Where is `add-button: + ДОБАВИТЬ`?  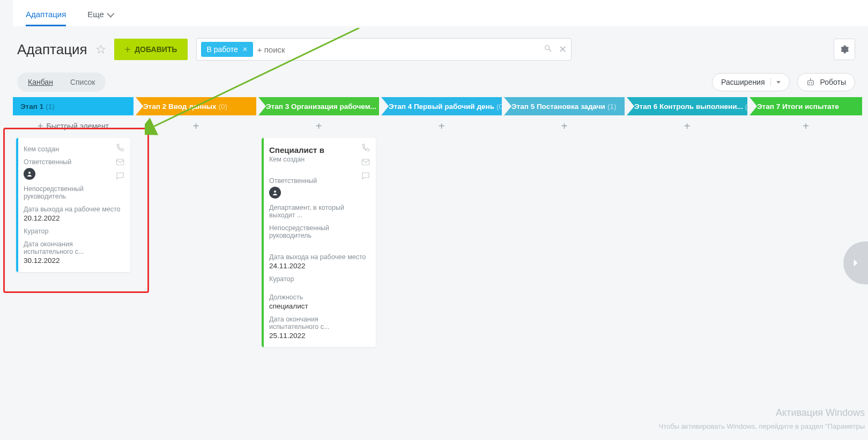
add-button: + ДОБАВИТЬ is located at coordinates (151, 49).